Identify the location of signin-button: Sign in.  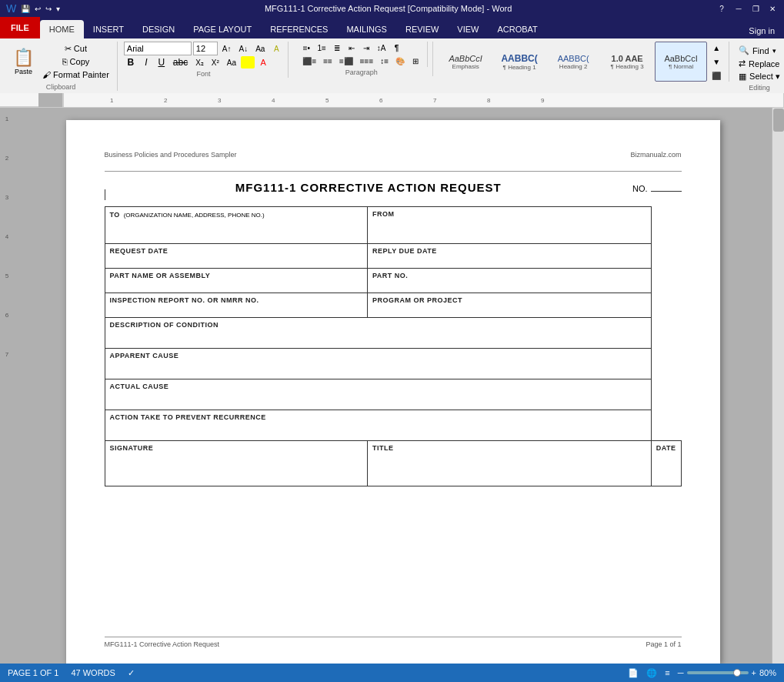
(762, 31).